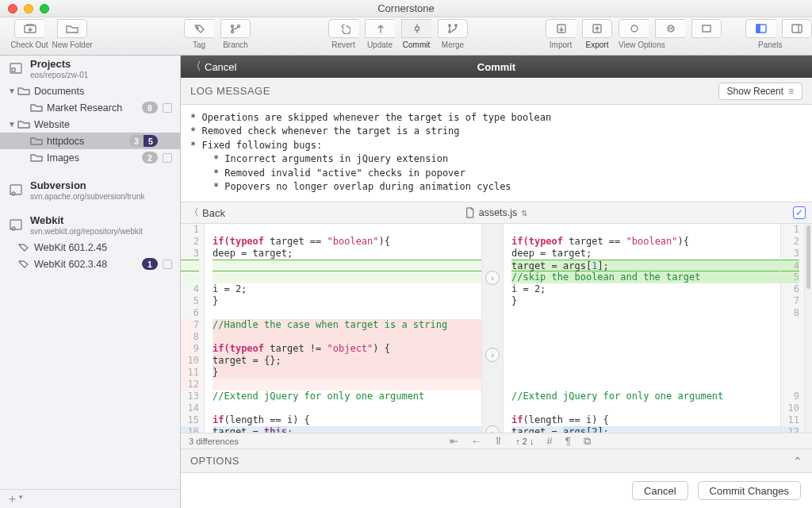 The height and width of the screenshot is (508, 812). What do you see at coordinates (760, 91) in the screenshot?
I see `show-recent-button: Show Recent≡` at bounding box center [760, 91].